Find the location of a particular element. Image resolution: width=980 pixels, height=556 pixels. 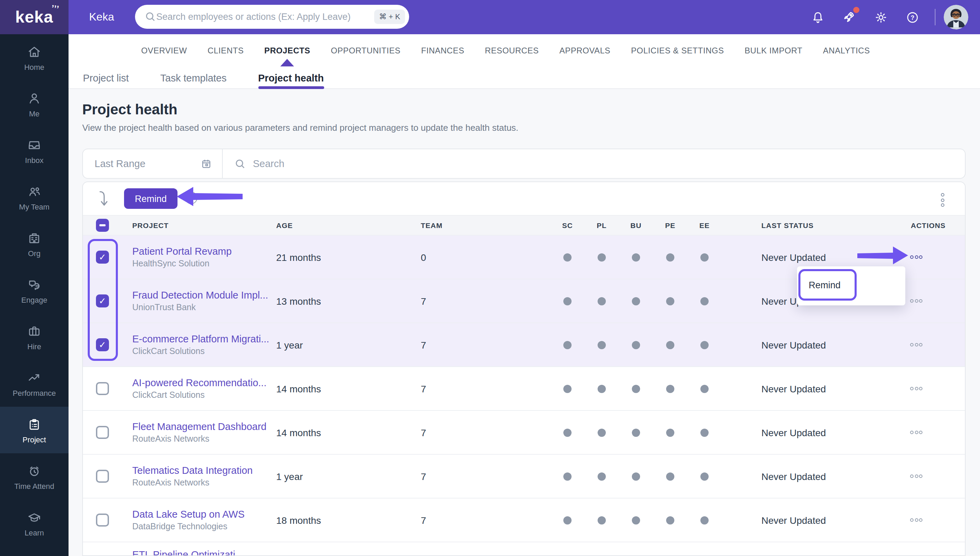

sidebar-item-my-team: My Team is located at coordinates (34, 197).